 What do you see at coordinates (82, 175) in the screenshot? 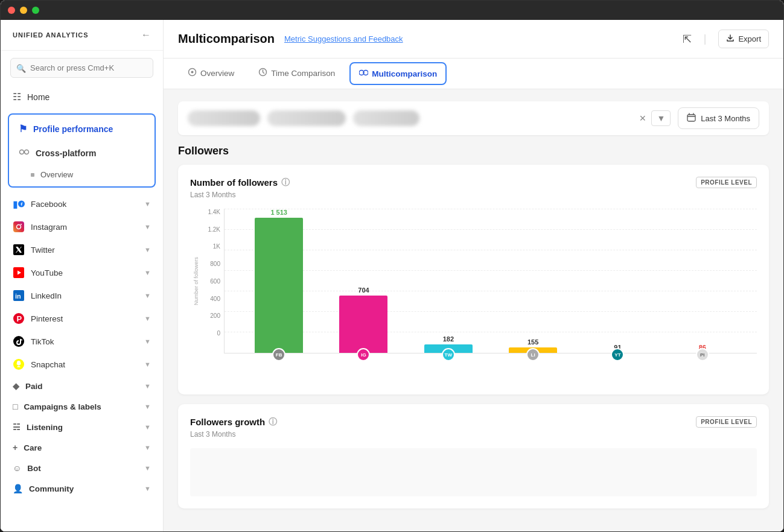
I see `sidebar-item-overview: Overview` at bounding box center [82, 175].